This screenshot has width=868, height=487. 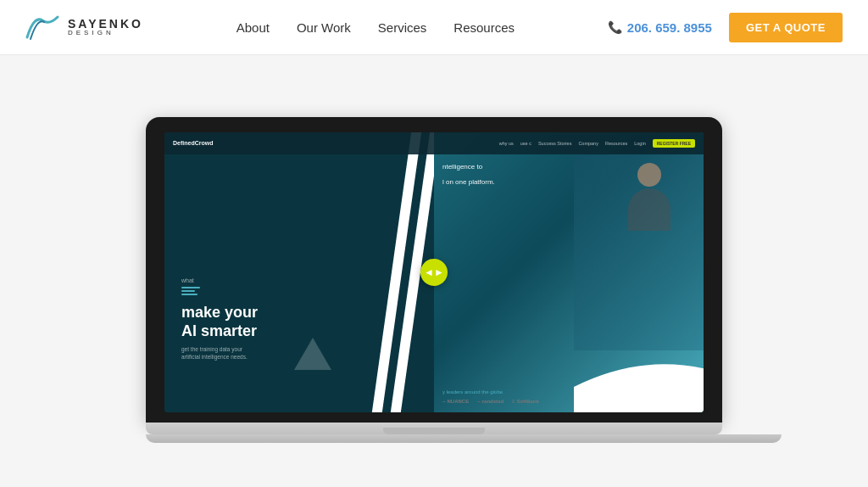 I want to click on partner-softbank: ≡ SoftBank, so click(x=526, y=401).